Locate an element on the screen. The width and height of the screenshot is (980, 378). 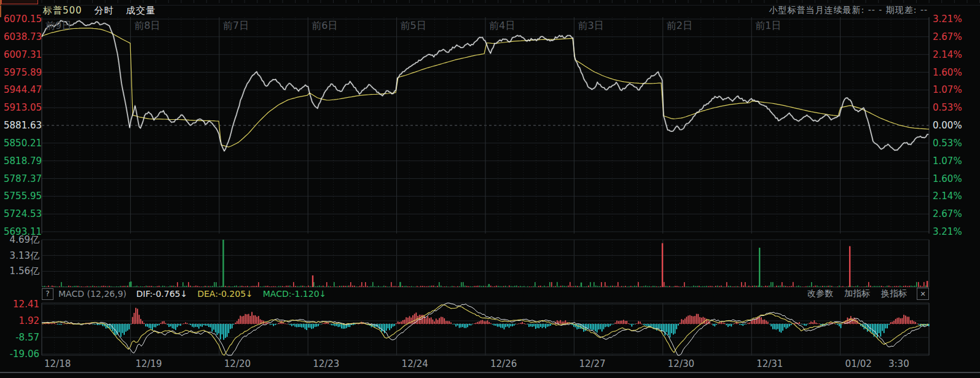
price-axis-label: 5755.95 is located at coordinates (22, 196).